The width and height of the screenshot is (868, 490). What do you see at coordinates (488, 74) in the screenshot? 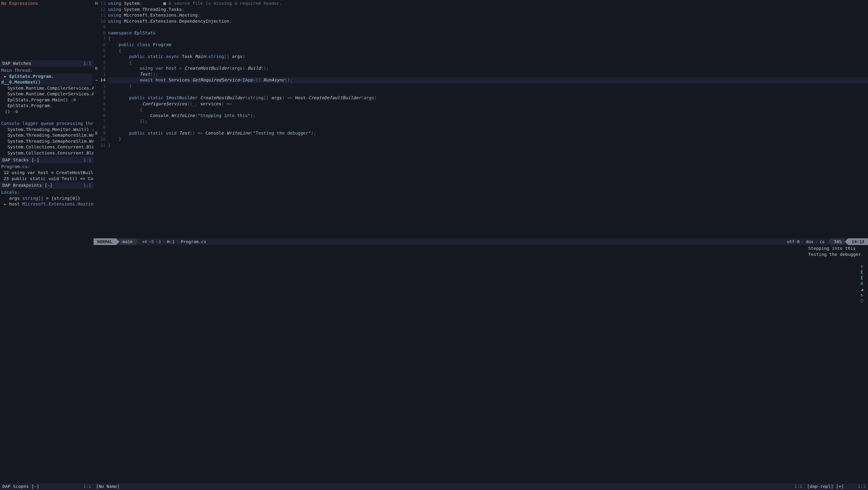
I see `code-line: Test();` at bounding box center [488, 74].